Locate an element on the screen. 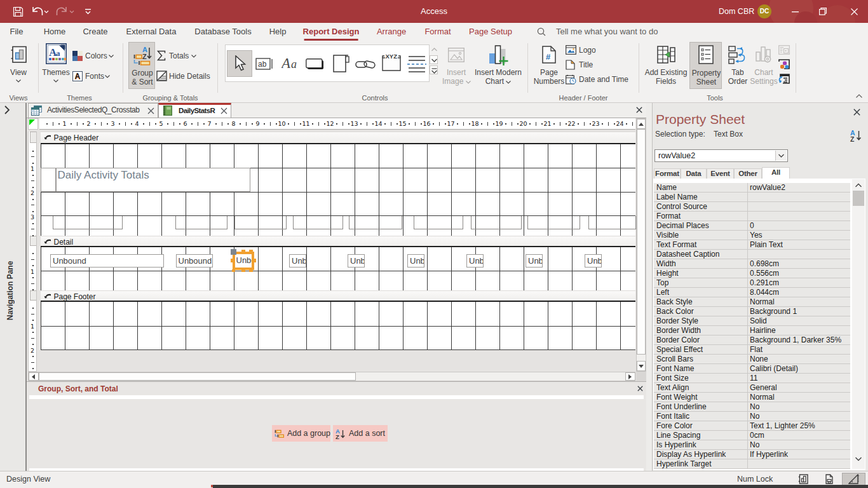 The image size is (868, 488). property-value: 0 is located at coordinates (799, 226).